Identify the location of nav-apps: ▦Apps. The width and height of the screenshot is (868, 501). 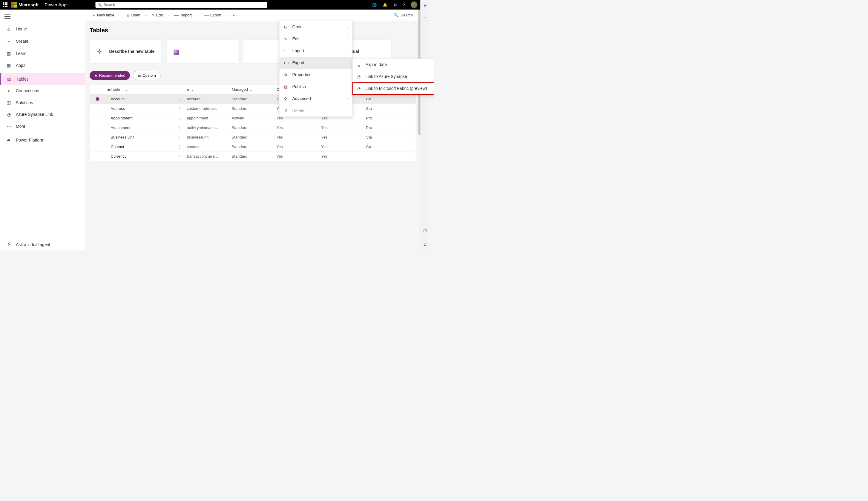
(43, 65).